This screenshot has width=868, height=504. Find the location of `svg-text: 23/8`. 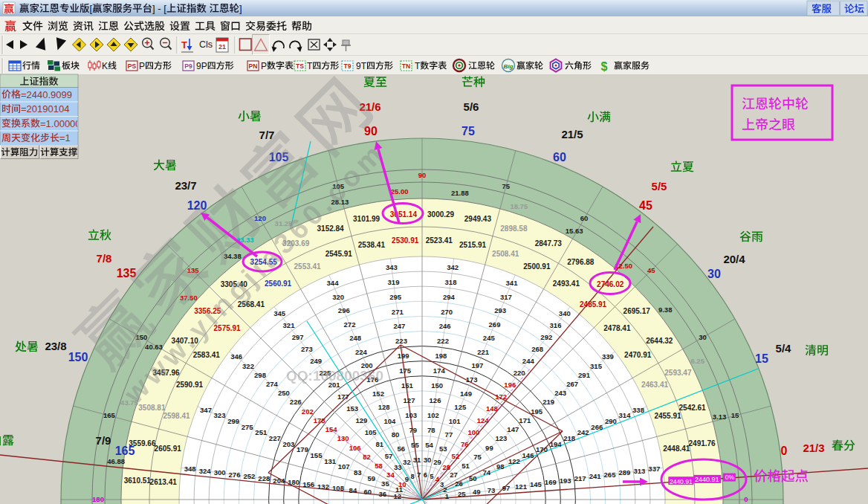

svg-text: 23/8 is located at coordinates (55, 346).